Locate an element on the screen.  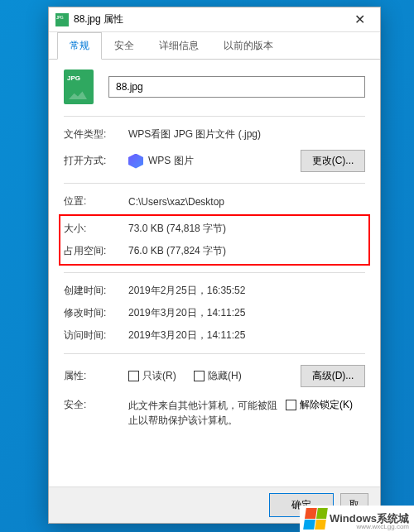
tab-security: 安全 is located at coordinates (124, 46).